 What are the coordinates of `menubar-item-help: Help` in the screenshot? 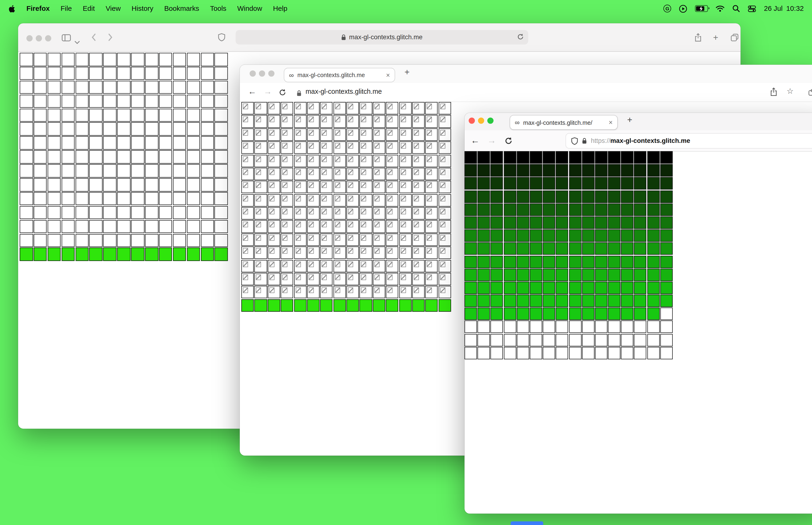 It's located at (280, 9).